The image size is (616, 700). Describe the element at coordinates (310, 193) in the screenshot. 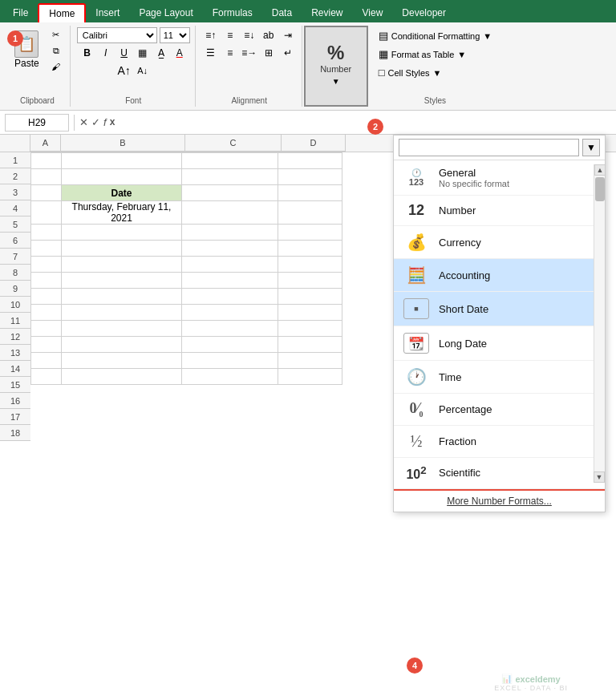

I see `cell-d3` at that location.